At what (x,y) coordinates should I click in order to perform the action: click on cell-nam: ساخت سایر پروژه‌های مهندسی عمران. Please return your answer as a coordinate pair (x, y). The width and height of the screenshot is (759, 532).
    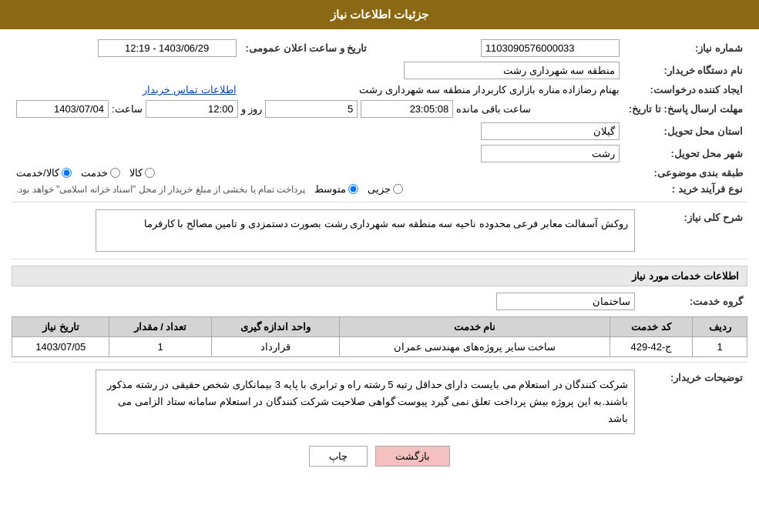
    Looking at the image, I should click on (475, 347).